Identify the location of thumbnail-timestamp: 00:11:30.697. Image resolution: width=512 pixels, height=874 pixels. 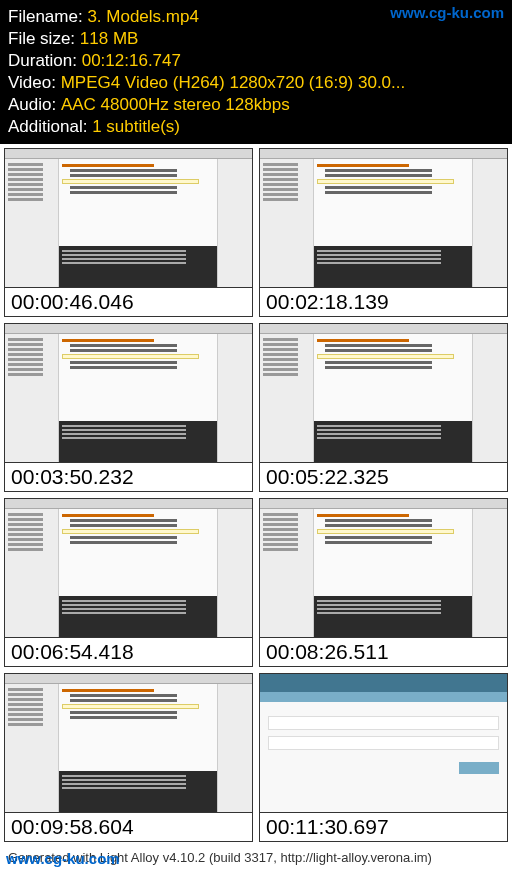
(384, 826).